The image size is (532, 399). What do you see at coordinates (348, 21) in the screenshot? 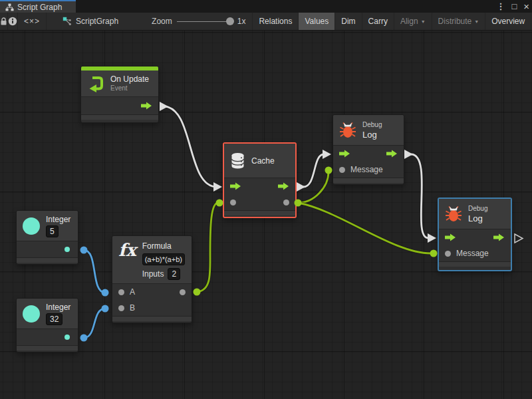
I see `dim-button: Dim` at bounding box center [348, 21].